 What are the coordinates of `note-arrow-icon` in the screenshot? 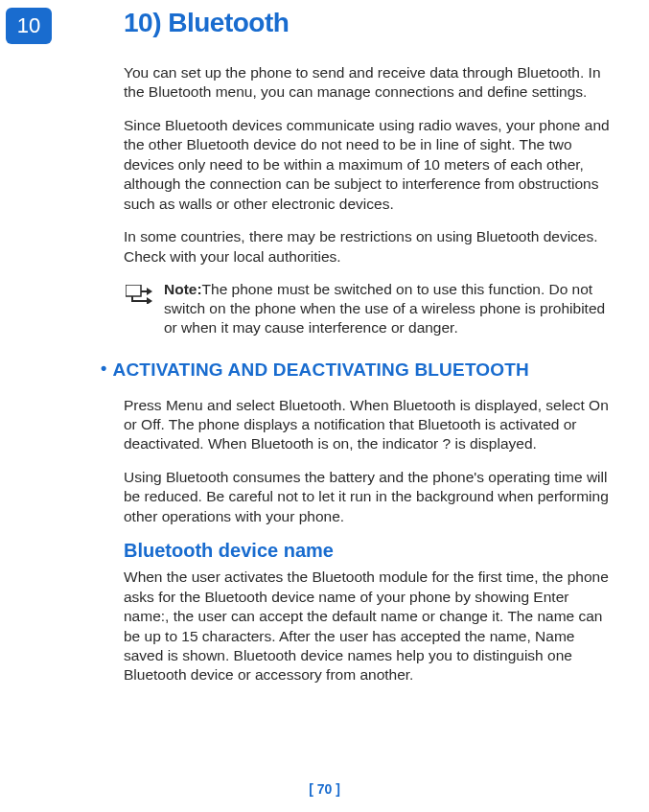 It's located at (142, 311).